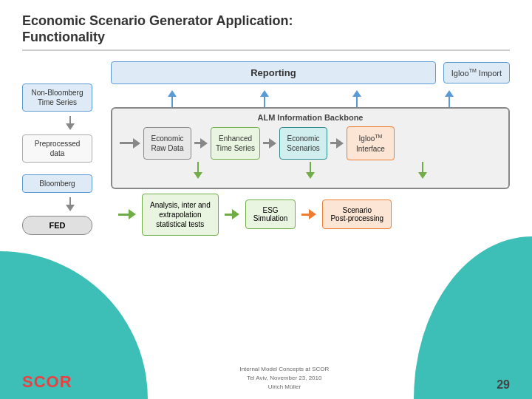 The image size is (532, 399). Describe the element at coordinates (477, 72) in the screenshot. I see `igloo-import-box: IglooTM Import` at that location.